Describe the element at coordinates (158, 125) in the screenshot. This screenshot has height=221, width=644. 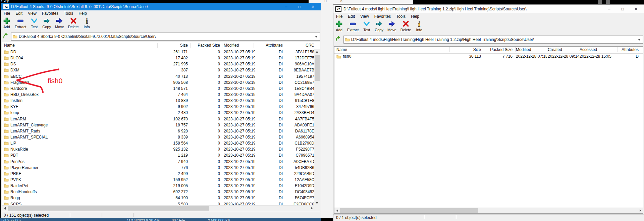
I see `table-row: LenARMT_Cleavage18 75702023-10-27 05:19D…` at that location.